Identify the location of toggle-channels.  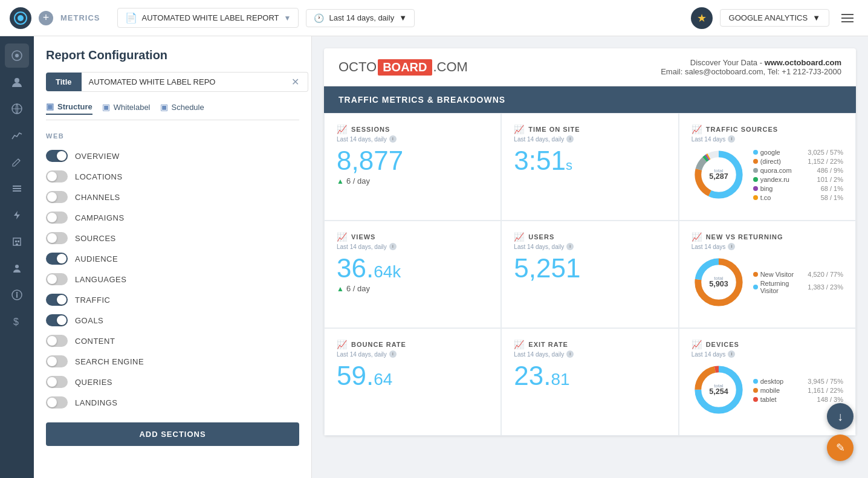
(57, 197).